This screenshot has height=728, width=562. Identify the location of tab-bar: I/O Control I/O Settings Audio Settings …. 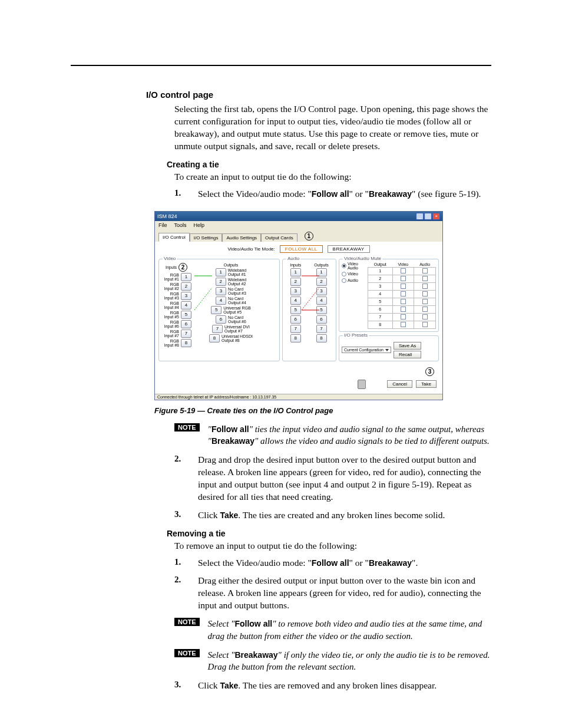
(299, 236).